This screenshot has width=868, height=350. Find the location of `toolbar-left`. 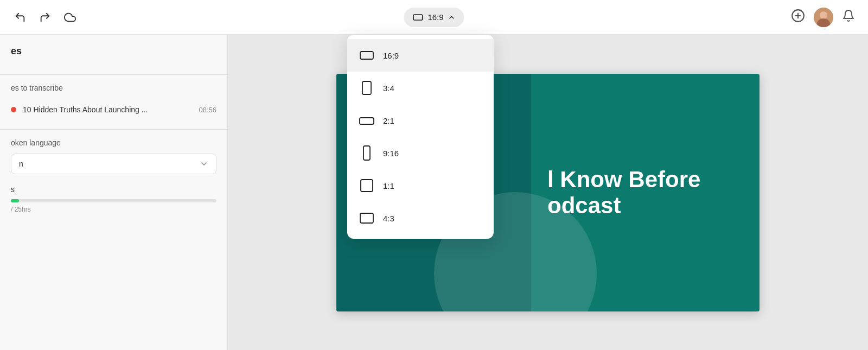

toolbar-left is located at coordinates (45, 17).